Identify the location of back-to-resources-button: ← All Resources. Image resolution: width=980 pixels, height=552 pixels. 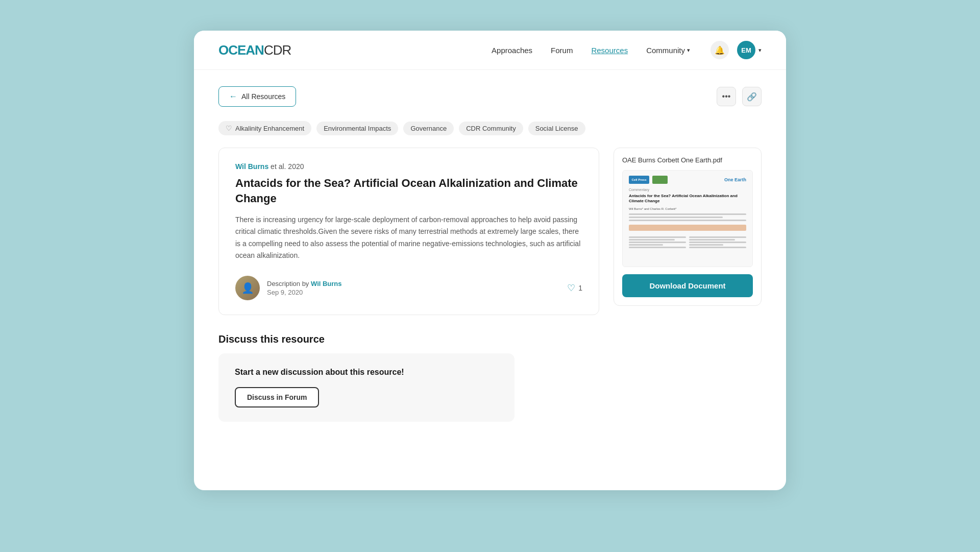
(257, 97).